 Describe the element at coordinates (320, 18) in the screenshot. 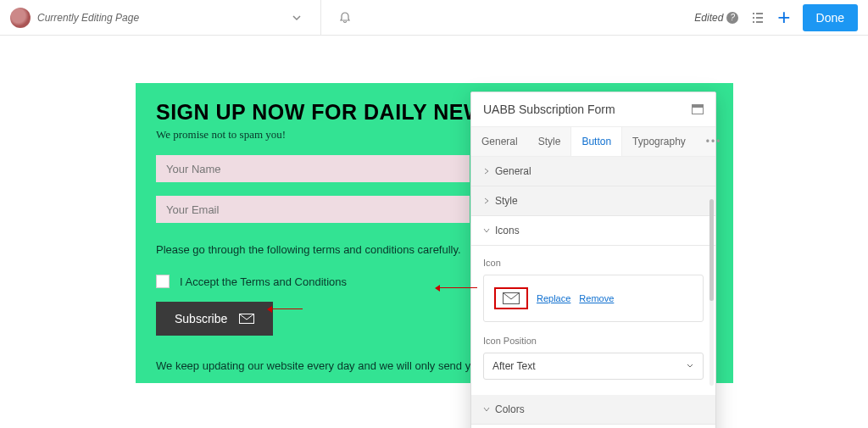

I see `divider` at that location.